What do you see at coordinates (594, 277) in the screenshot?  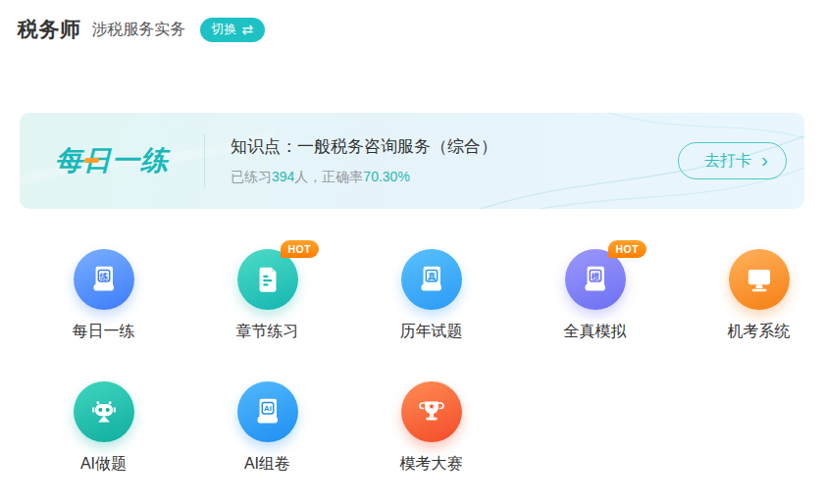 I see `svg-text: 模` at bounding box center [594, 277].